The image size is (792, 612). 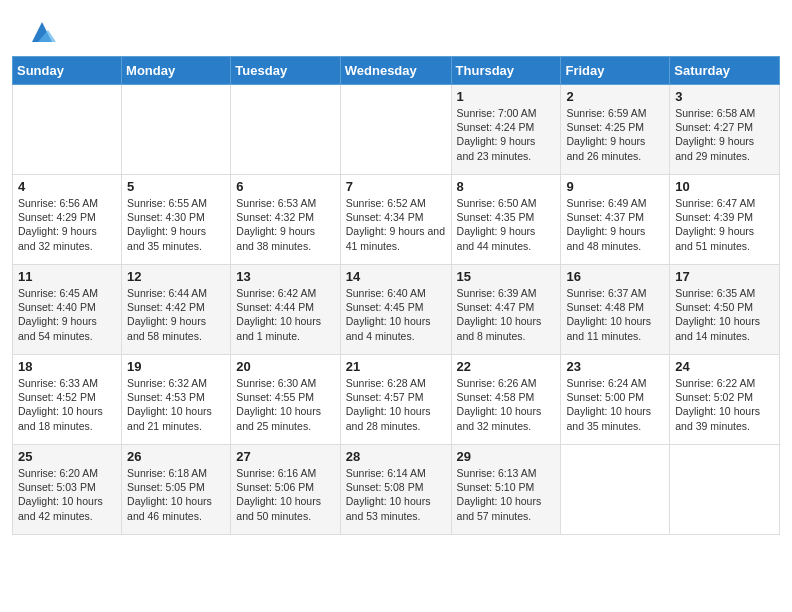 What do you see at coordinates (506, 220) in the screenshot?
I see `calendar-cell: 8Sunrise: 6:50 AM Sunset: 4:35 PM Daylig…` at bounding box center [506, 220].